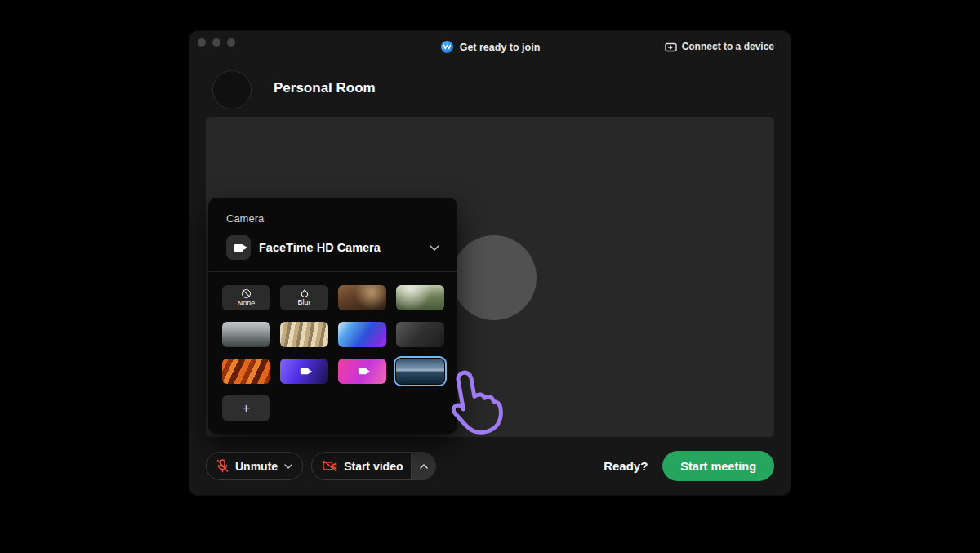 This screenshot has width=980, height=553. What do you see at coordinates (728, 47) in the screenshot?
I see `connect-to-device-label: Connect to a device` at bounding box center [728, 47].